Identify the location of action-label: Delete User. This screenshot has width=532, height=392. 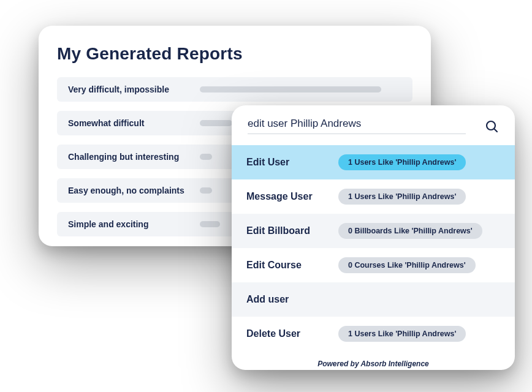
(292, 334).